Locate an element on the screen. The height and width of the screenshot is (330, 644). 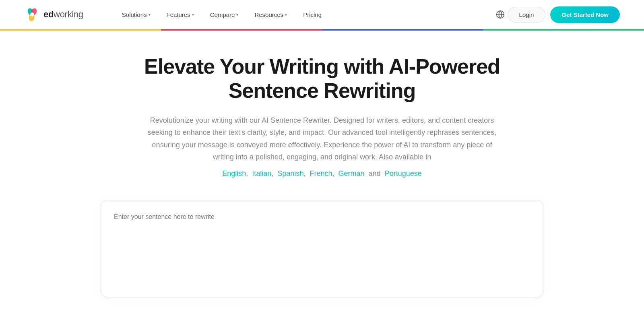
hero-languages: English, Italian, Spanish, French, Germa… is located at coordinates (322, 174).